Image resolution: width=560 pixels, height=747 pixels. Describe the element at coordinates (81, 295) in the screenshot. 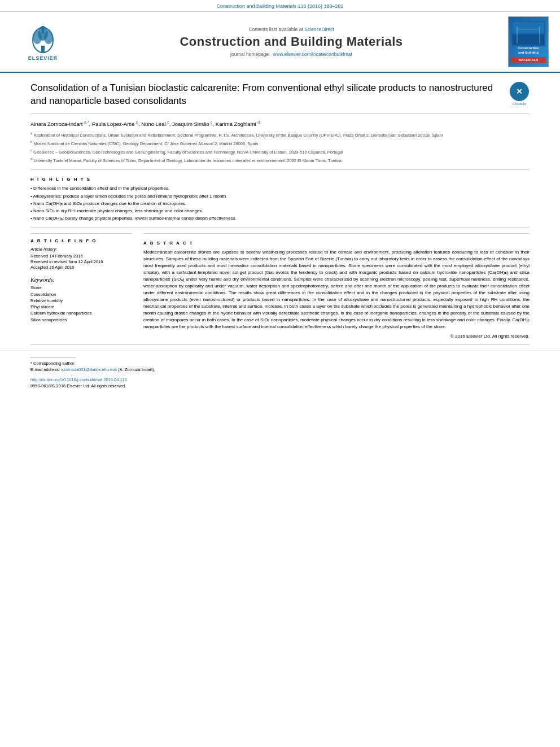

I see `keyword-2: Consolidation` at that location.